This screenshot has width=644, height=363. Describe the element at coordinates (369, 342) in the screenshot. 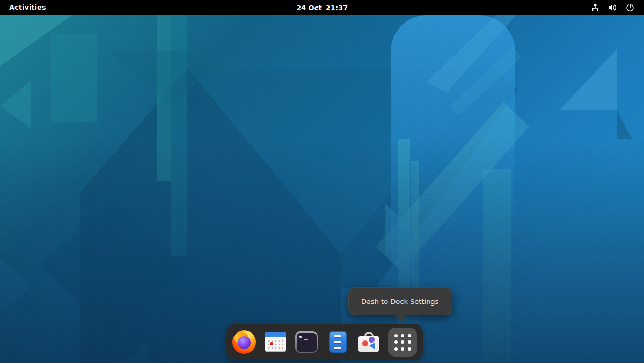

I see `dock-item-software` at that location.